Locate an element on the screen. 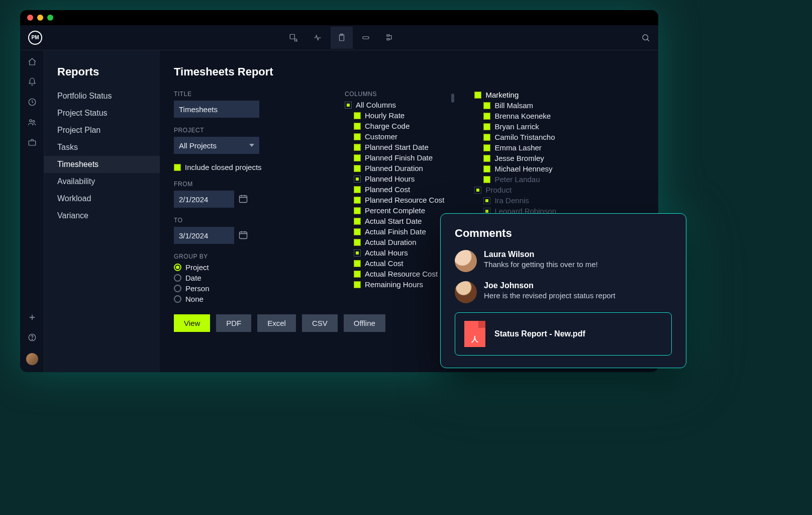 The width and height of the screenshot is (812, 515). team-member-checkbox: Emma Lasher is located at coordinates (516, 148).